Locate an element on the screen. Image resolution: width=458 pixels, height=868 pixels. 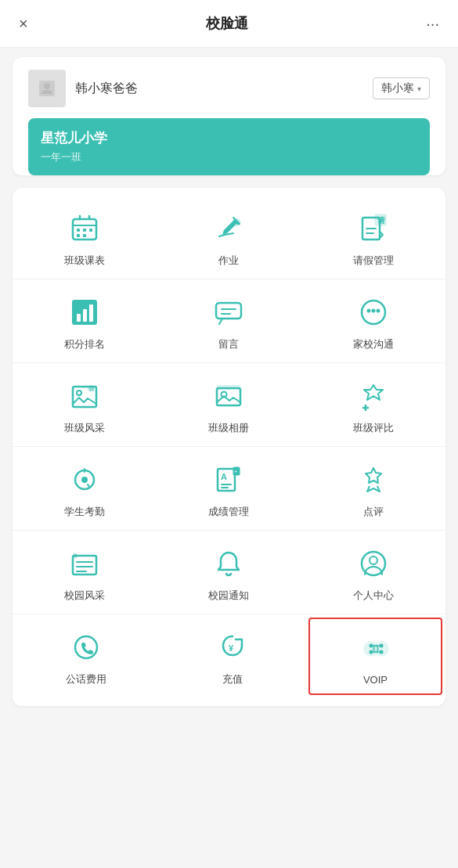
leave-icon: 请 is located at coordinates (373, 229).